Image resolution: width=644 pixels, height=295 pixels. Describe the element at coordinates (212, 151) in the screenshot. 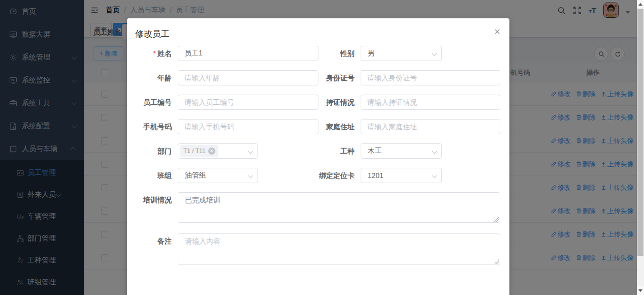

I see `remove-tag-icon: ✕` at that location.